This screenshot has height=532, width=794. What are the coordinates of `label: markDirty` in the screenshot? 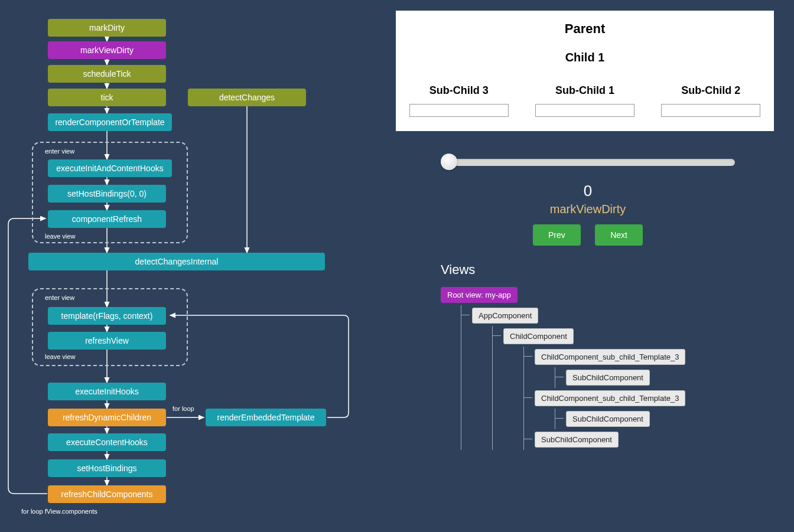 It's located at (107, 28).